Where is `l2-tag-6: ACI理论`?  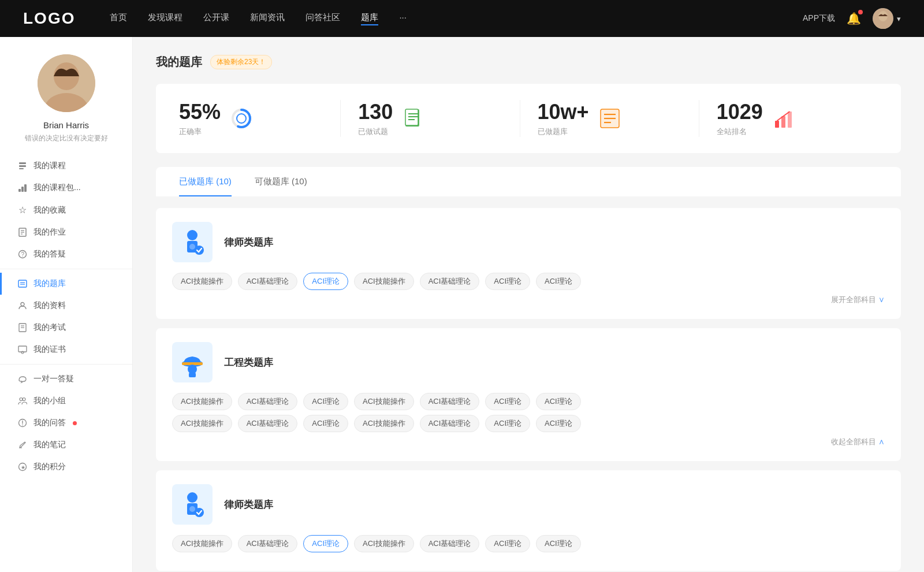 l2-tag-6: ACI理论 is located at coordinates (558, 544).